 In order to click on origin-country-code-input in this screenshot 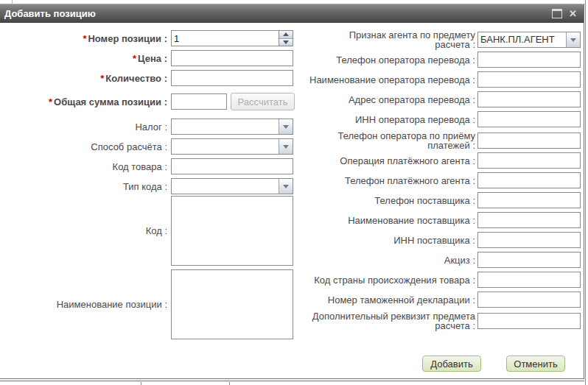, I will do `click(529, 280)`.